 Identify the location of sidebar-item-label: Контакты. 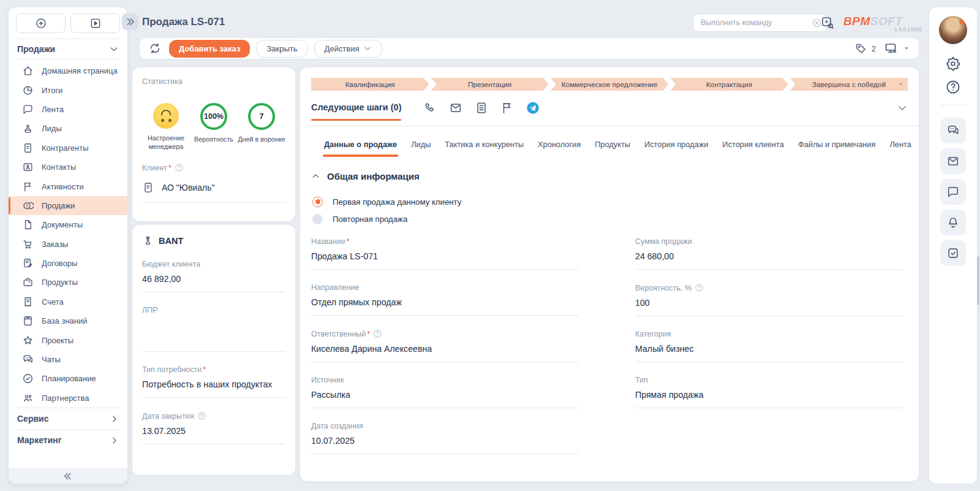
(59, 167).